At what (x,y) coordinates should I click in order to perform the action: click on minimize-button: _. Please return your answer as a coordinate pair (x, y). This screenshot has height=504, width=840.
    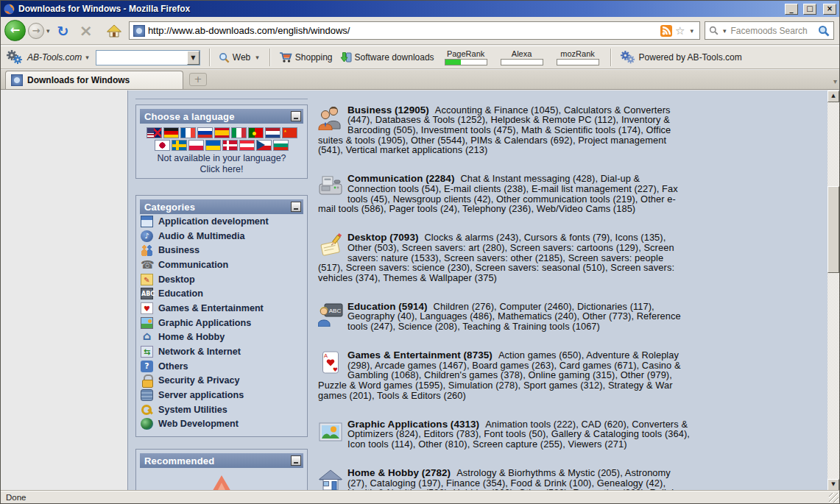
    Looking at the image, I should click on (791, 9).